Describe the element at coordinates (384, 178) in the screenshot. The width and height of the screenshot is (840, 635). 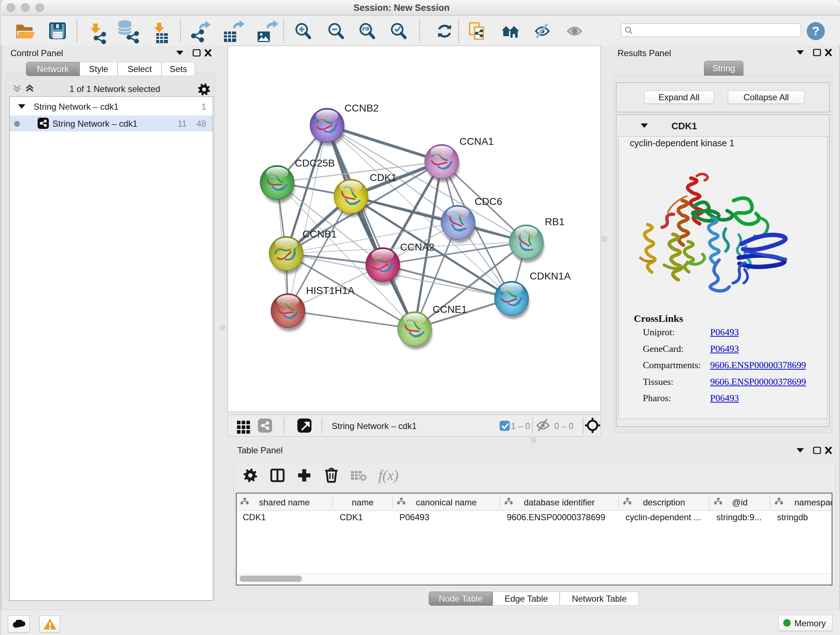
I see `svg-text: CDK1` at that location.